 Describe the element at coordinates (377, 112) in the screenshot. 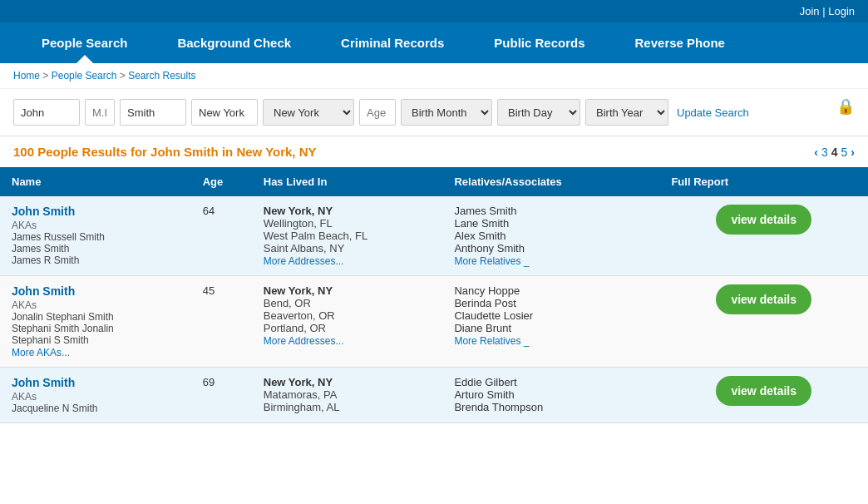

I see `age-input` at that location.